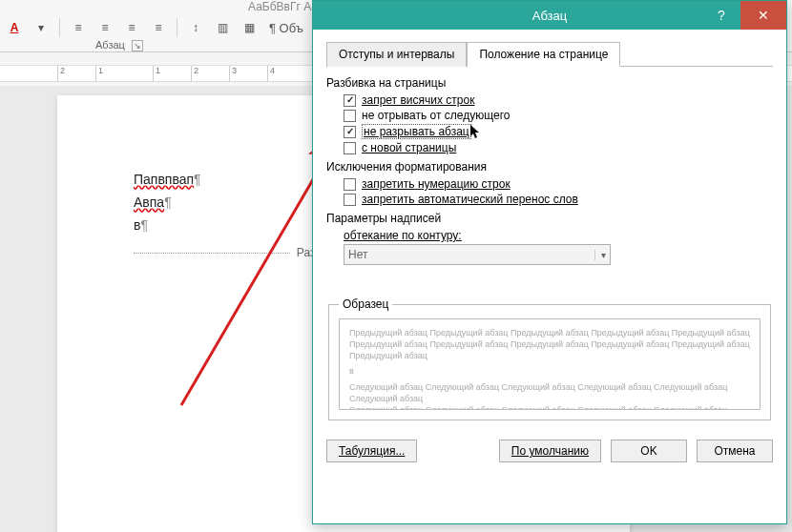  What do you see at coordinates (558, 132) in the screenshot?
I see `check-keep-lines-together: не разрывать абзац` at bounding box center [558, 132].